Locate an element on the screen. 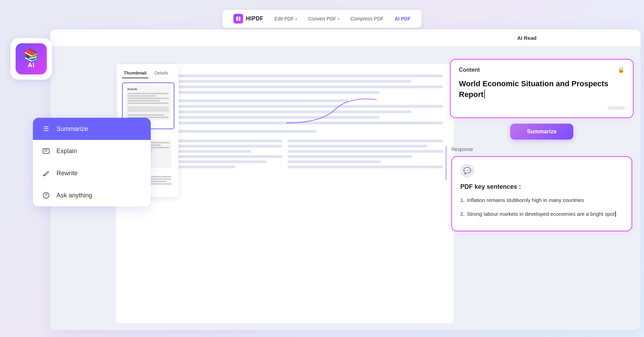 This screenshot has width=644, height=337. pdf-col-right is located at coordinates (365, 154).